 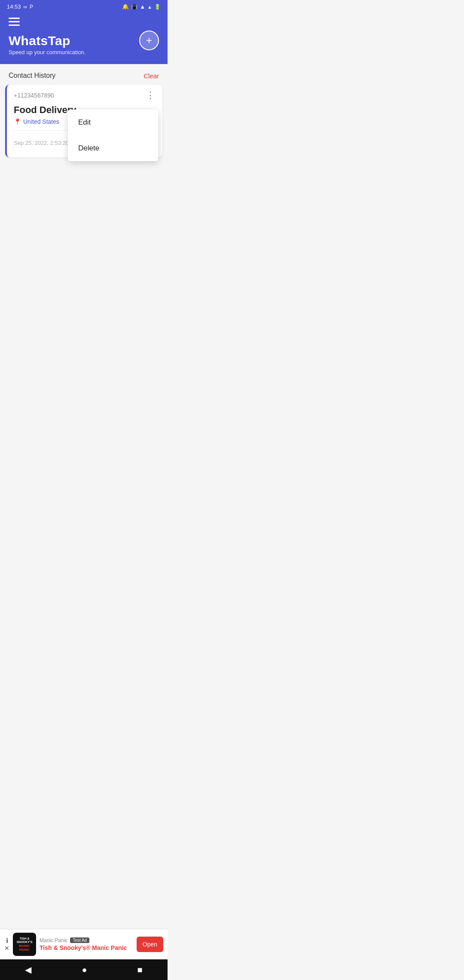 What do you see at coordinates (17, 122) in the screenshot?
I see `location-pin-icon: 📍` at bounding box center [17, 122].